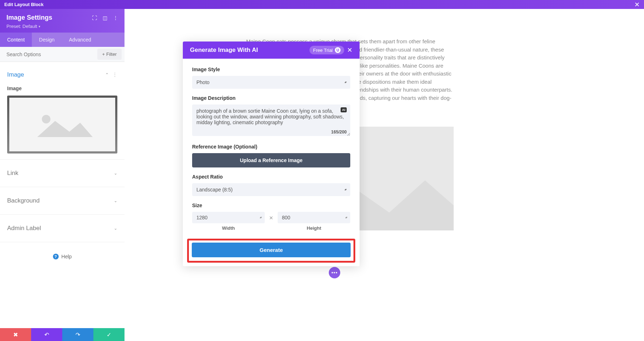  Describe the element at coordinates (62, 228) in the screenshot. I see `section-admin-label: Admin Label ⌄` at that location.